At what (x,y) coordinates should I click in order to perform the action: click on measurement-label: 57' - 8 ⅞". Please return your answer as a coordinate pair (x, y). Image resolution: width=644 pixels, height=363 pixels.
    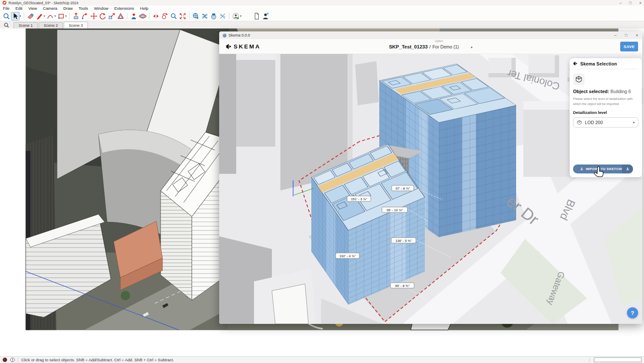
    Looking at the image, I should click on (403, 188).